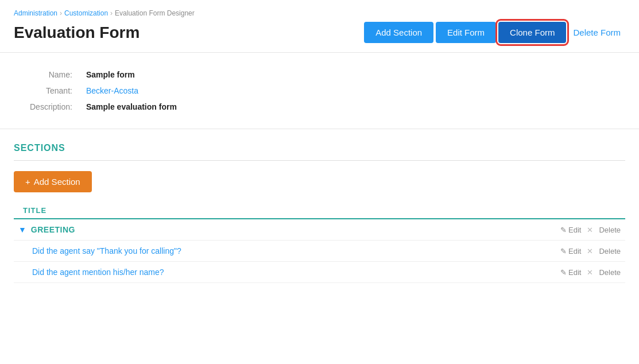  Describe the element at coordinates (590, 230) in the screenshot. I see `section-actions: ✎ Edit ✕ Delete` at that location.